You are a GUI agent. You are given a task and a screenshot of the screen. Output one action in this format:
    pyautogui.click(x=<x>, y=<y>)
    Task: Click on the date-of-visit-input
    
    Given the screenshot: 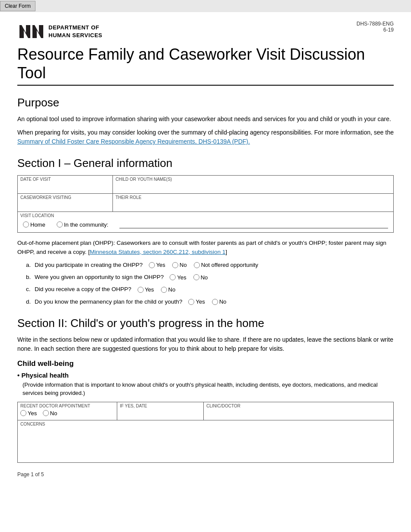 What is the action you would take?
    pyautogui.click(x=65, y=187)
    